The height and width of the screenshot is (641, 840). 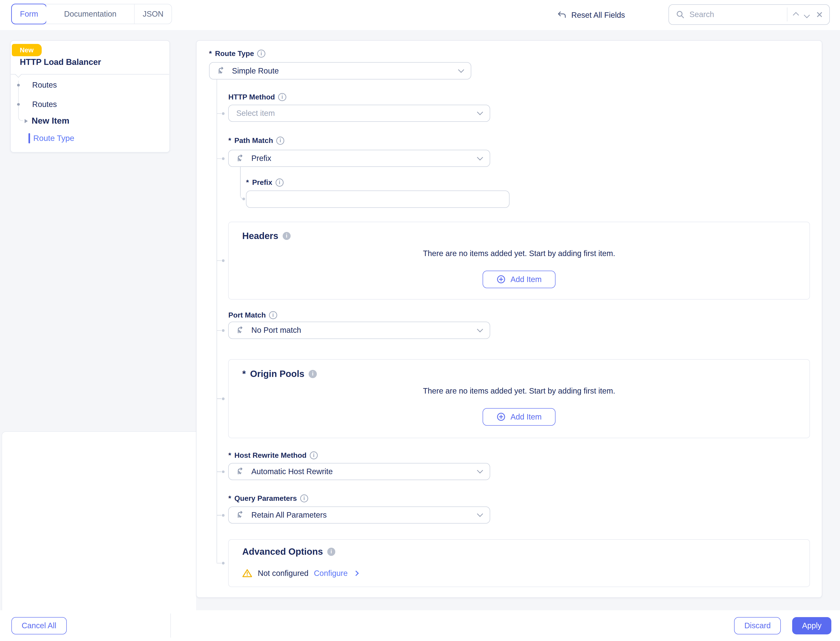 I want to click on collapse-notch-icon, so click(x=18, y=74).